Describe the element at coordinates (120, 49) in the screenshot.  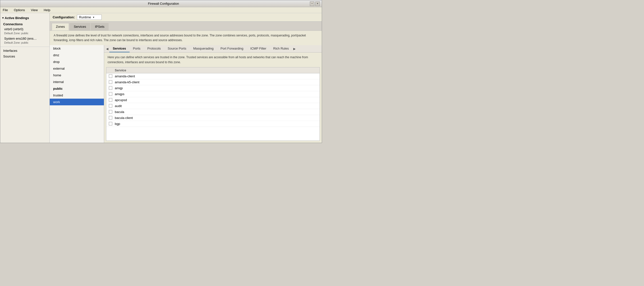
I see `sub-tab-services: Services` at that location.